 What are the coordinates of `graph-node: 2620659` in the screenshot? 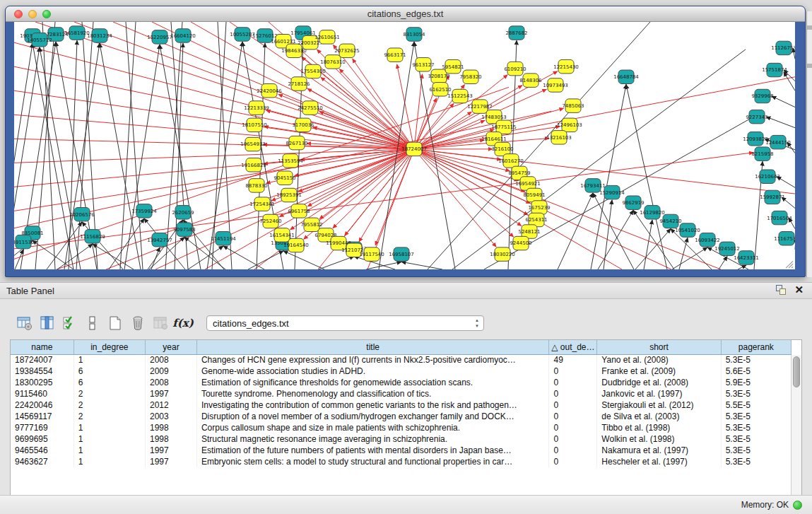 It's located at (182, 212).